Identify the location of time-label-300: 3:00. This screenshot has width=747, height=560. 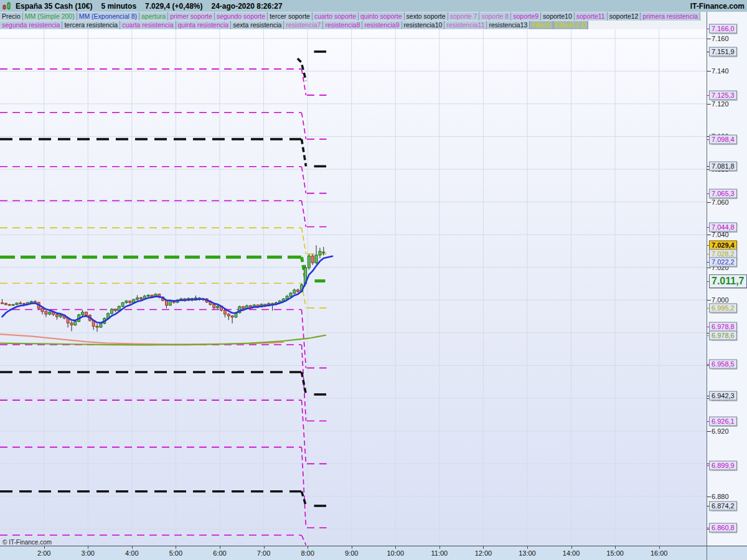
(88, 553).